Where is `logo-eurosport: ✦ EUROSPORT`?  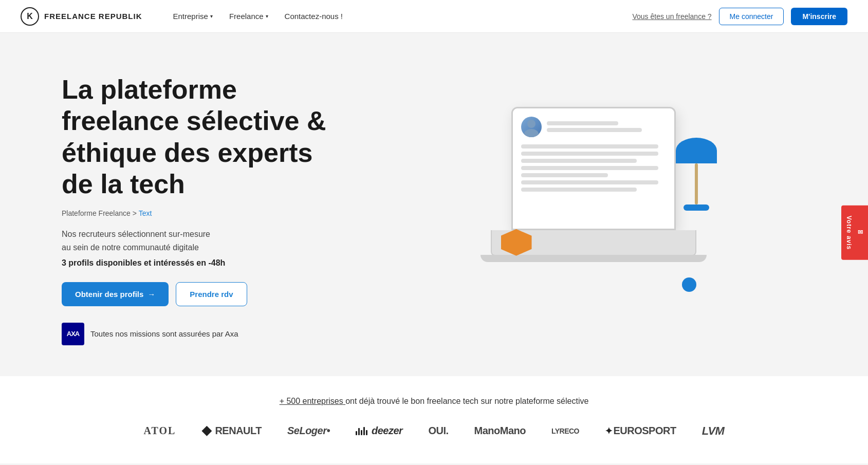 logo-eurosport: ✦ EUROSPORT is located at coordinates (640, 431).